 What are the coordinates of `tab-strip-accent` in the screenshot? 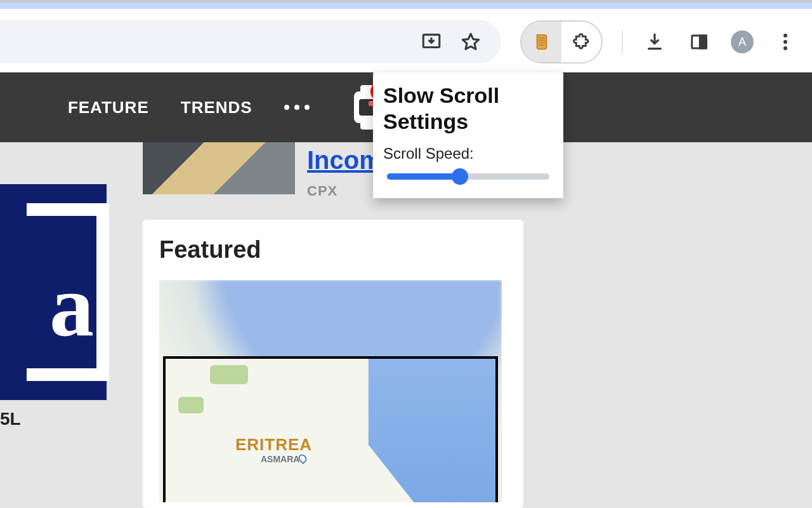 It's located at (406, 6).